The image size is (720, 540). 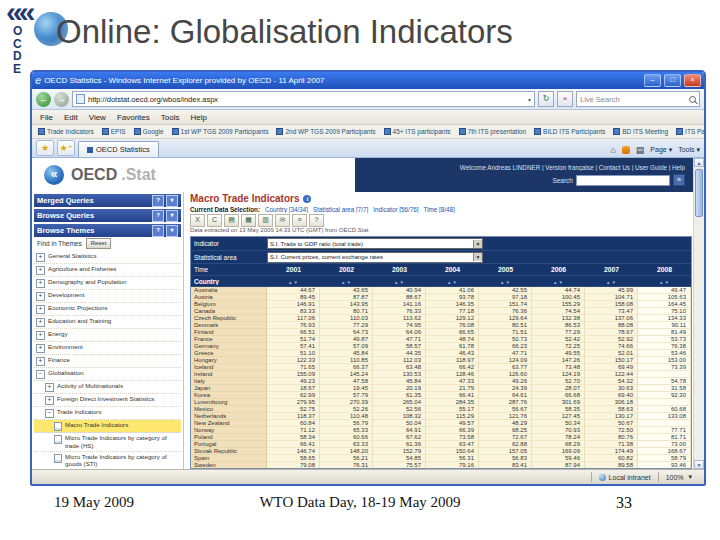 What do you see at coordinates (346, 270) in the screenshot?
I see `year-column-header: 2002` at bounding box center [346, 270].